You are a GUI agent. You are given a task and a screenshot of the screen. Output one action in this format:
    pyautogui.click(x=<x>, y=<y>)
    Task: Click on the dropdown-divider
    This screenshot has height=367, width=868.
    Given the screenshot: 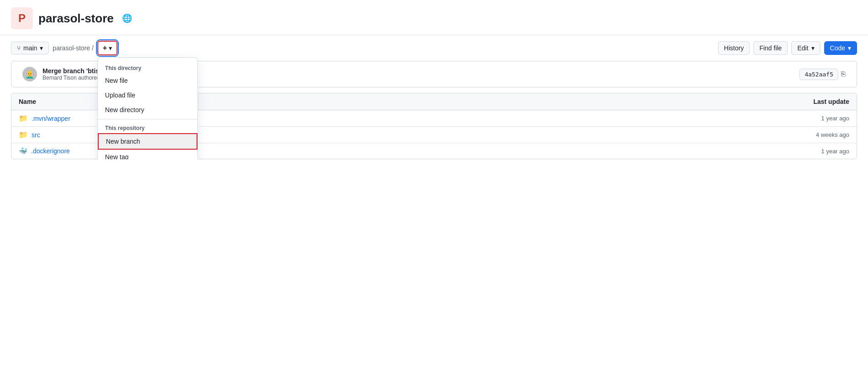 What is the action you would take?
    pyautogui.click(x=148, y=119)
    